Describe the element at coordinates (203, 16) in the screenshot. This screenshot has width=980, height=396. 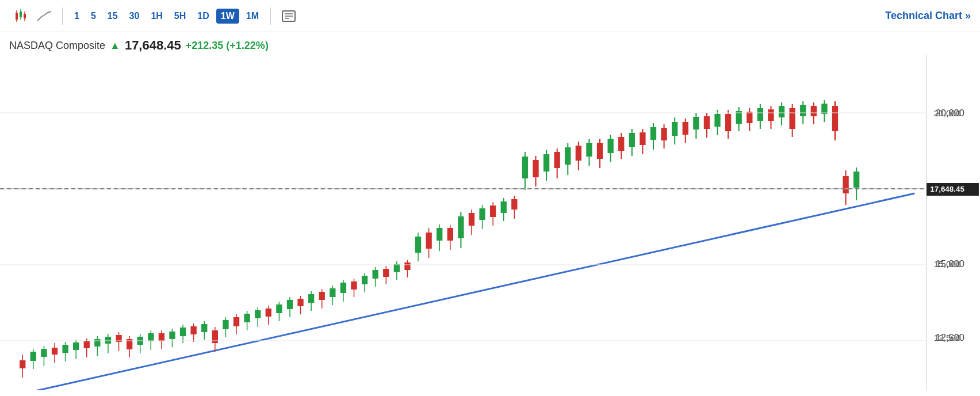
I see `interval-1d: 1D` at that location.